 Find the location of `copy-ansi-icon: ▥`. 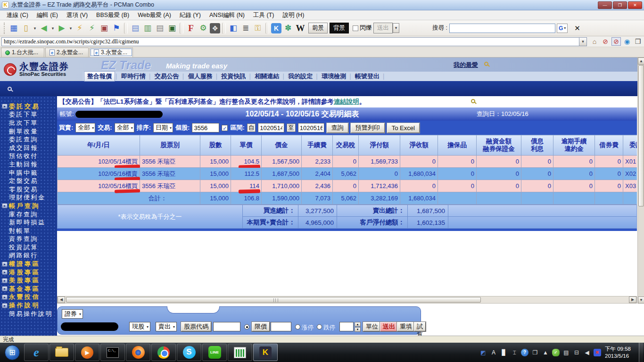

copy-ansi-icon: ▥ is located at coordinates (148, 28).